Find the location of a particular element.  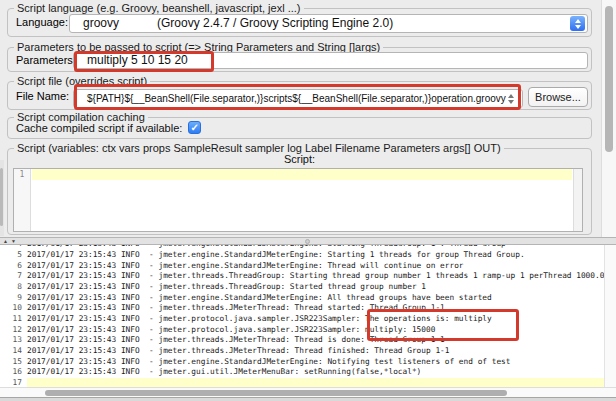

collapse-up-icon: ▲ is located at coordinates (6, 241).